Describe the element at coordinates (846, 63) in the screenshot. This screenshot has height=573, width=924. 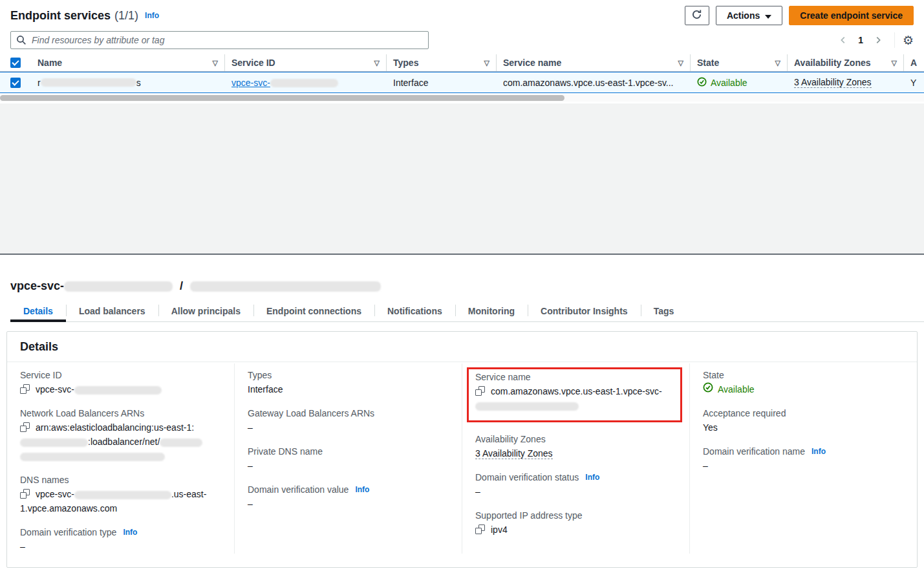
I see `column-header-availability-zones: Availability Zones ▽` at that location.